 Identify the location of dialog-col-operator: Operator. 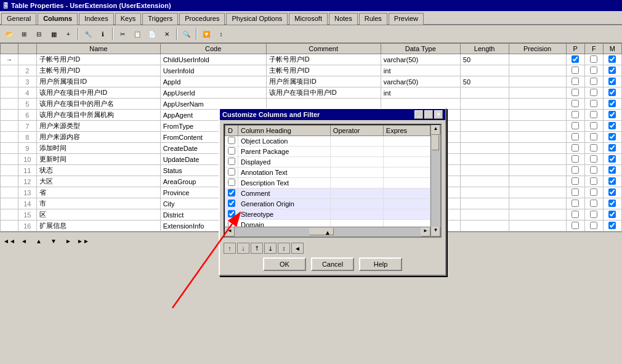
(357, 131).